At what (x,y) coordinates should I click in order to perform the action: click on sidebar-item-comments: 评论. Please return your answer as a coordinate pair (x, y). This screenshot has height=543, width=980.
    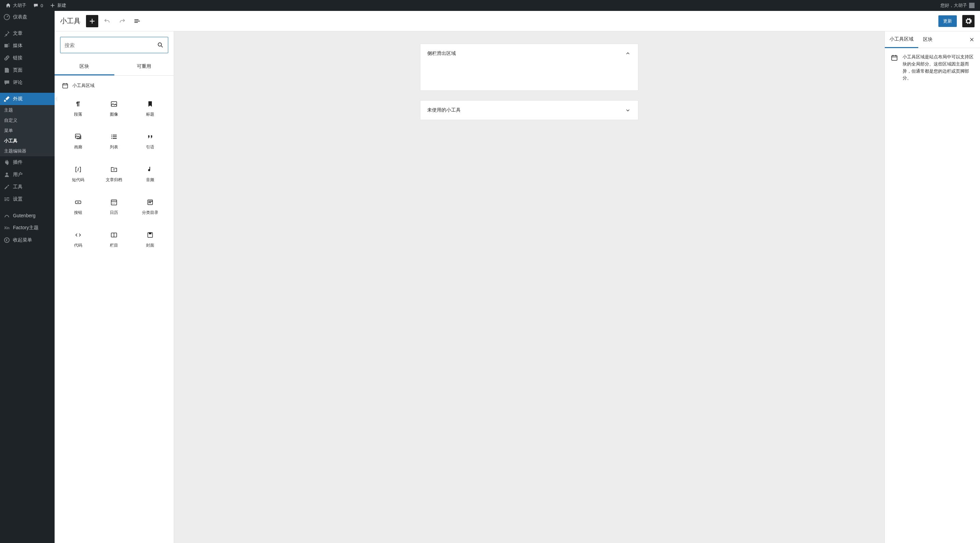
    Looking at the image, I should click on (27, 83).